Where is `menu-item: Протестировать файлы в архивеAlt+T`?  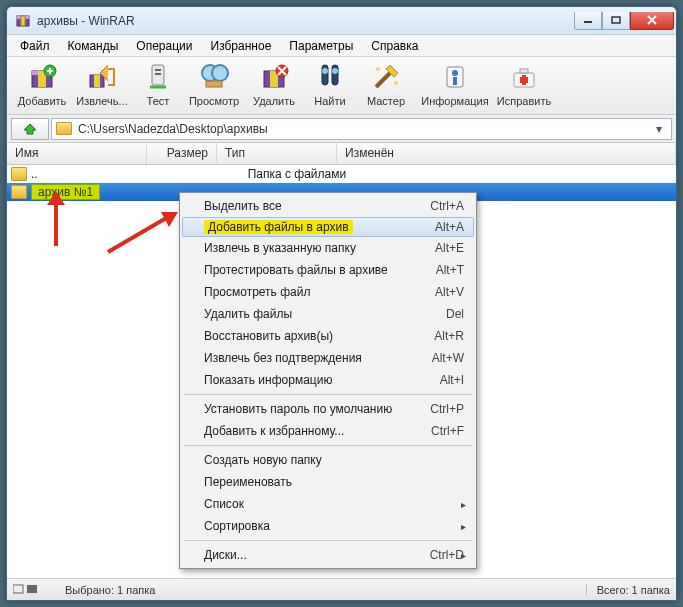 menu-item: Протестировать файлы в архивеAlt+T is located at coordinates (328, 270).